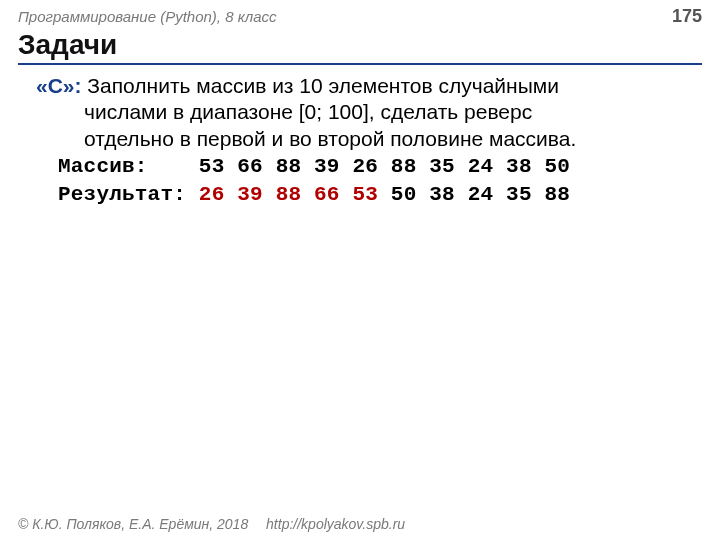 This screenshot has width=720, height=540. What do you see at coordinates (360, 112) in the screenshot?
I see `task-line-2: числами в диапазоне [0; 100], сделать ре…` at bounding box center [360, 112].